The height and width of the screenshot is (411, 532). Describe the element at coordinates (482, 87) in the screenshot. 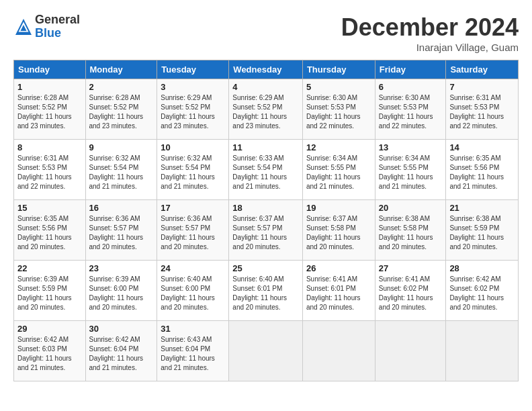

I see `day-number: 7` at that location.